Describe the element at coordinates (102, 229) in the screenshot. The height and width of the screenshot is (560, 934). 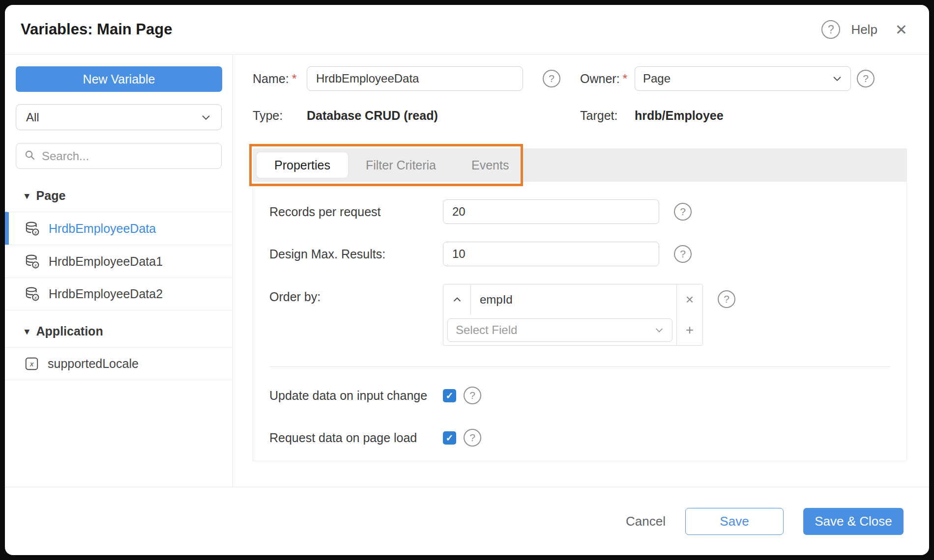
I see `variable-name: HrdbEmployeeData` at that location.